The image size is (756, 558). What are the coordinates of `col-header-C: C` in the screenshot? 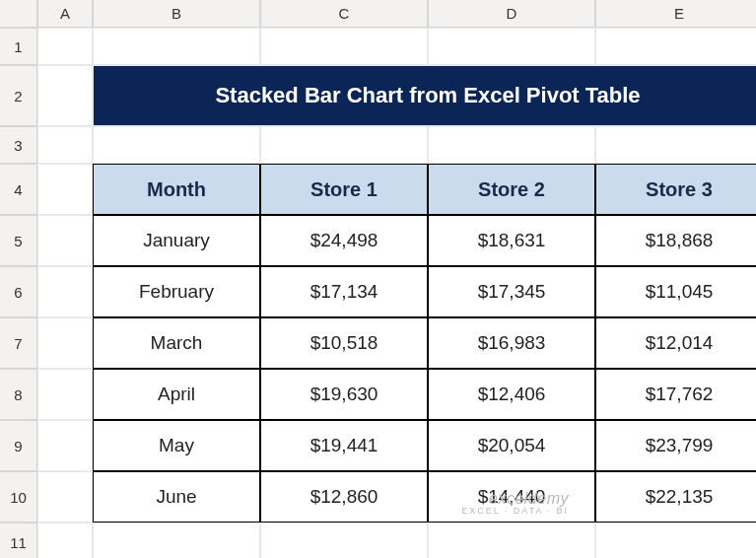 It's located at (344, 14).